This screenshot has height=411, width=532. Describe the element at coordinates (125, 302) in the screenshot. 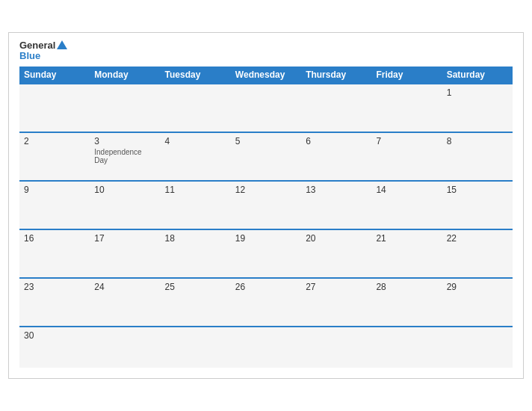

I see `calendar-cell: 24` at that location.